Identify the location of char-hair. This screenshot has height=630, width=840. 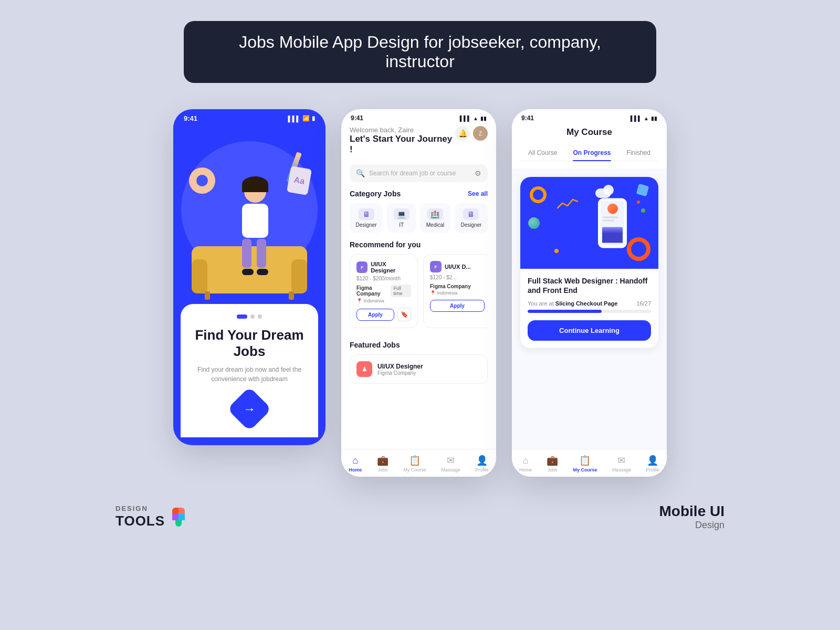
(255, 184).